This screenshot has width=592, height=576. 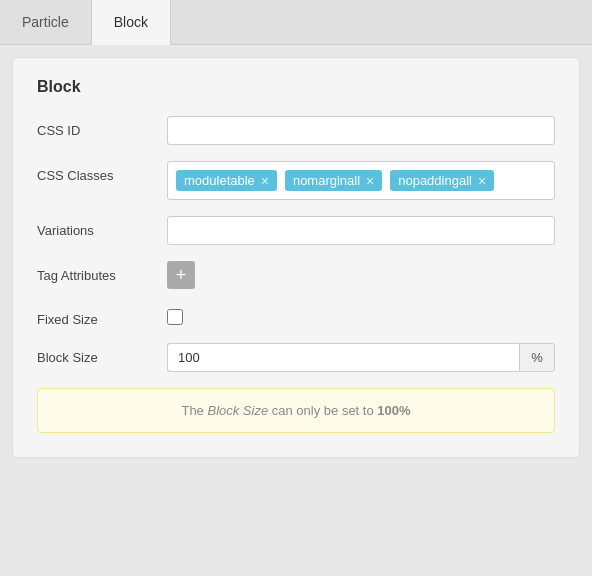 What do you see at coordinates (102, 272) in the screenshot?
I see `tag-attributes-label: Tag Attributes` at bounding box center [102, 272].